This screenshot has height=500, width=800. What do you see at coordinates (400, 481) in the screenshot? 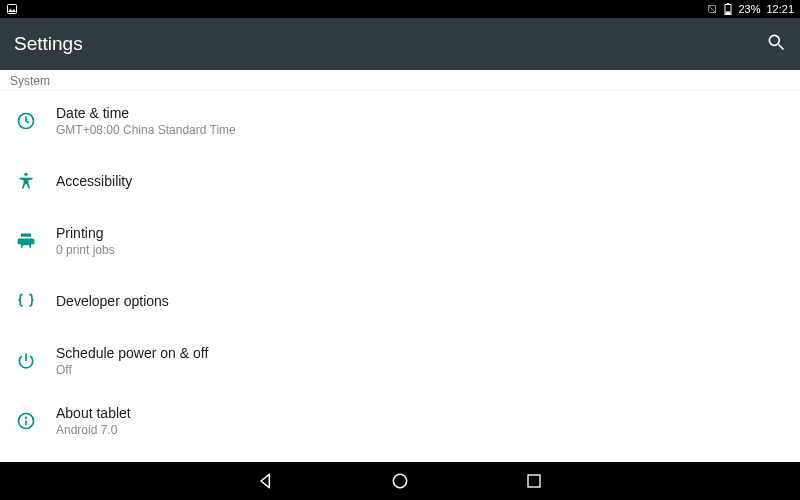
I see `home-icon` at bounding box center [400, 481].